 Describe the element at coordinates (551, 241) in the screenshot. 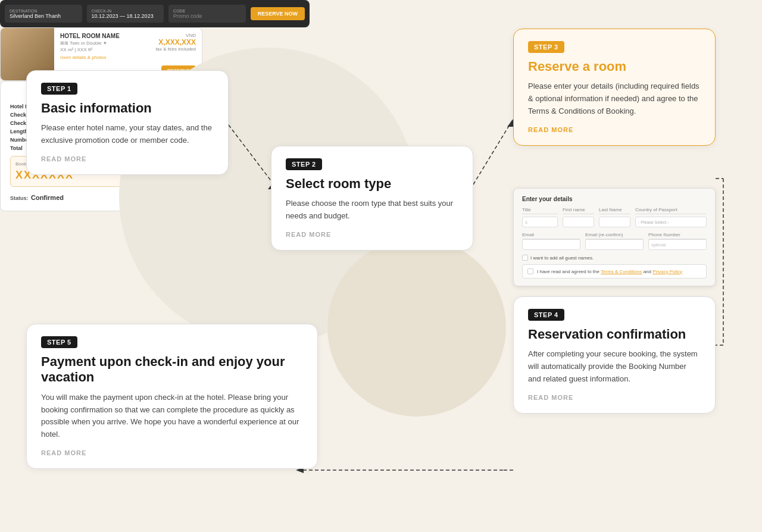

I see `email-col: Email` at that location.